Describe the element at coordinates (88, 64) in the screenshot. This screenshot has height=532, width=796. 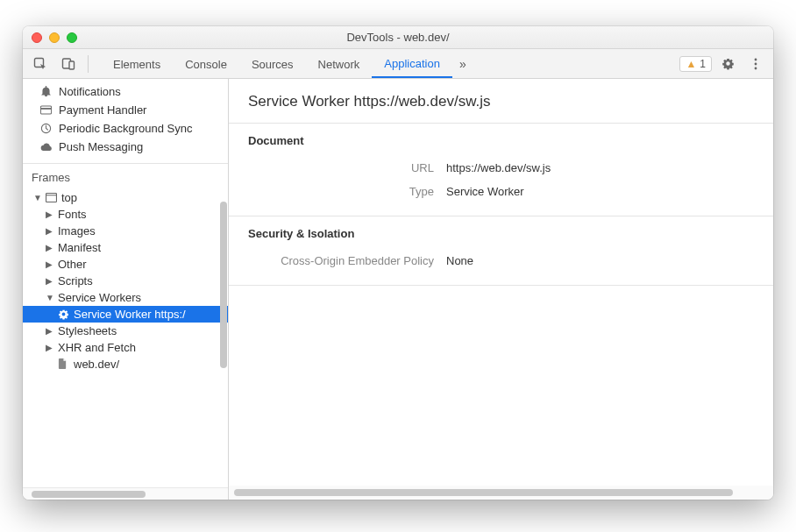
I see `divider` at that location.